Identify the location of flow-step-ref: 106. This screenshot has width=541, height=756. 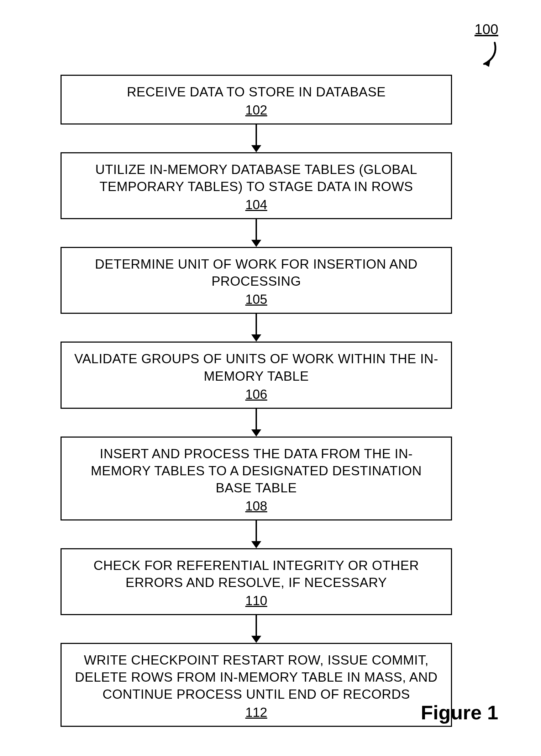
(256, 395).